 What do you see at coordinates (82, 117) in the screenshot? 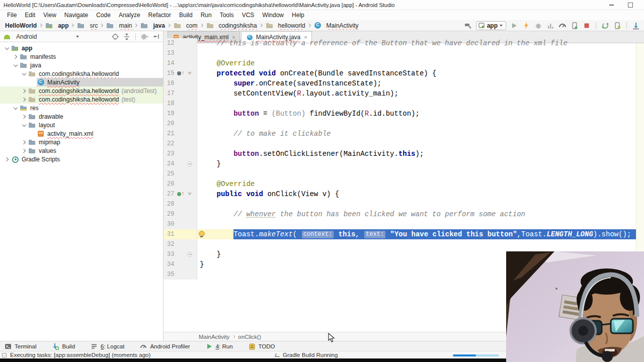
I see `tree-item-drawable: drawable` at bounding box center [82, 117].